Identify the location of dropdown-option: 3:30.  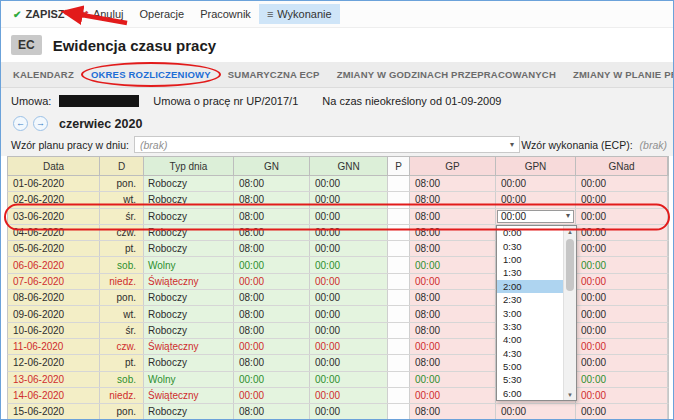
(530, 326).